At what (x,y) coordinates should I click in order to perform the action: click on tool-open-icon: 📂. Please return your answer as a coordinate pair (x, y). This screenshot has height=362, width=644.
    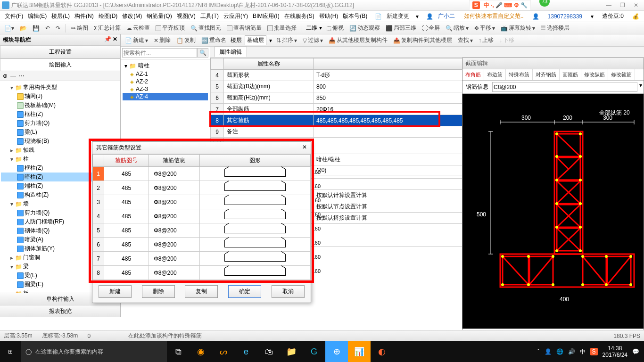
    Looking at the image, I should click on (24, 28).